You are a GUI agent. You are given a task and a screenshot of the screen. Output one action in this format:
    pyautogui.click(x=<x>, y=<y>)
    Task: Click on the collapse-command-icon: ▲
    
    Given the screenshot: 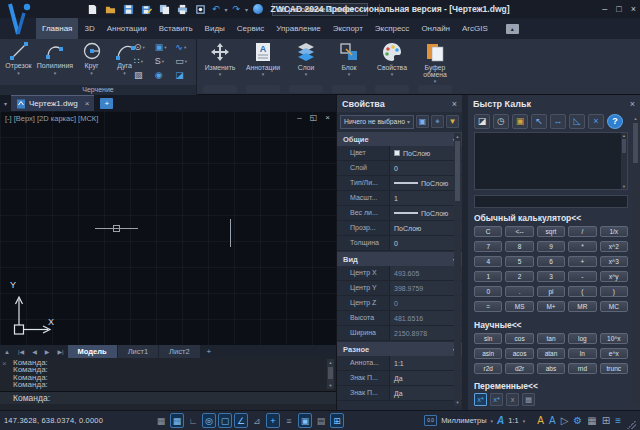 What is the action you would take?
    pyautogui.click(x=7, y=352)
    